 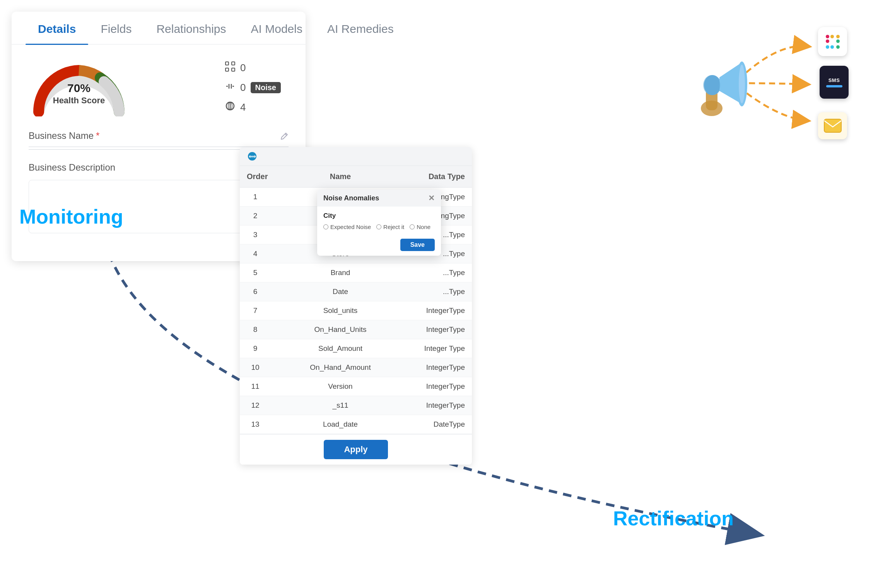 What do you see at coordinates (79, 87) in the screenshot?
I see `health-score-gauge: 70% Health Score` at bounding box center [79, 87].